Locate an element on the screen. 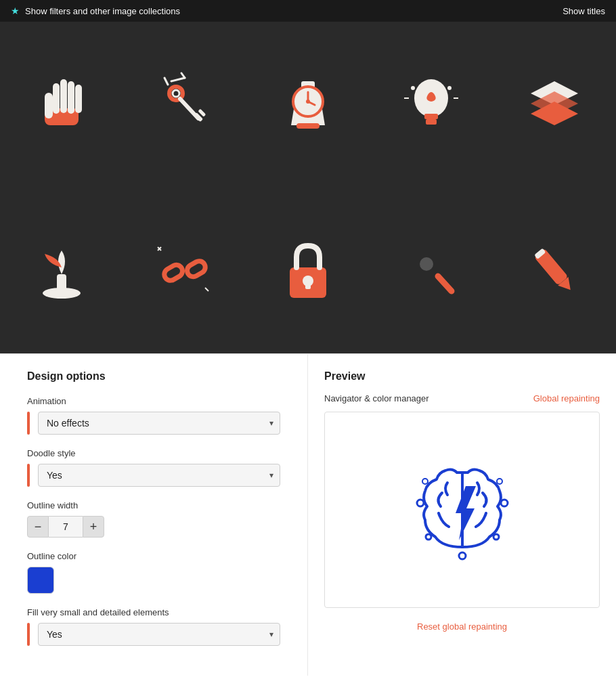 The image size is (616, 677). outline-color-swatch is located at coordinates (41, 580).